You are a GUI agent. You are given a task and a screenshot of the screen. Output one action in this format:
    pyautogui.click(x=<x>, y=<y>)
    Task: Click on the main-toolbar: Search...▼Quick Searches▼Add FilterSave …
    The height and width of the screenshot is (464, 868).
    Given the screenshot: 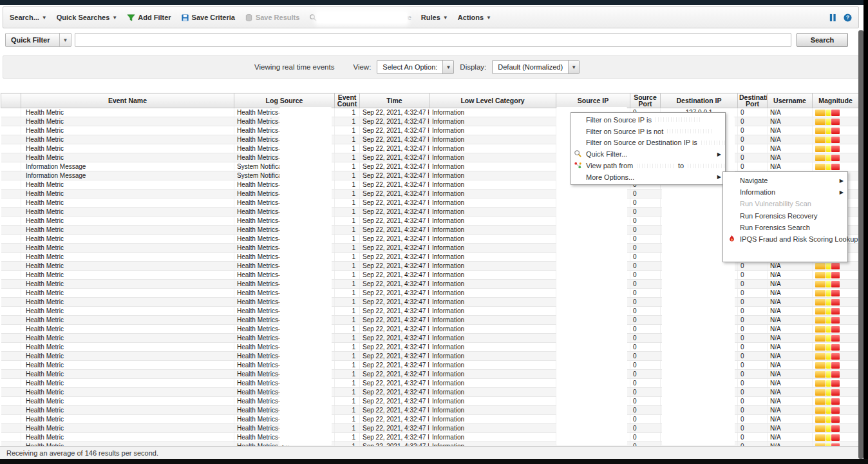 What is the action you would take?
    pyautogui.click(x=431, y=17)
    